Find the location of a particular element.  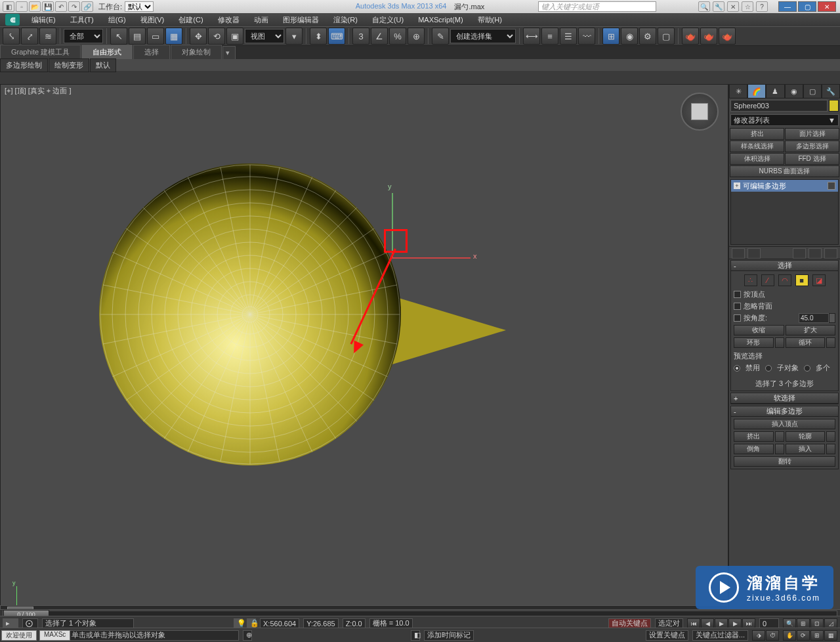

ribbon-sub-paintdeform: 绘制变形 is located at coordinates (69, 66).